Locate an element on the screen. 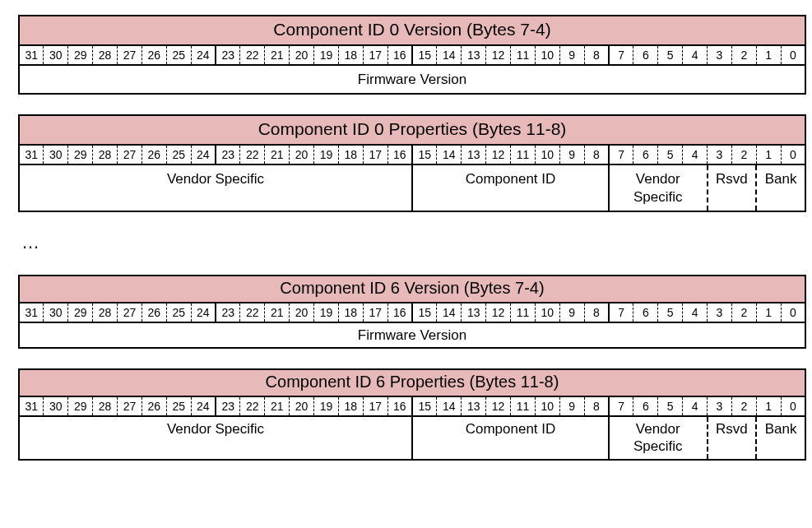  register-title: Component ID 0 Version (Bytes 7-4) is located at coordinates (412, 30).